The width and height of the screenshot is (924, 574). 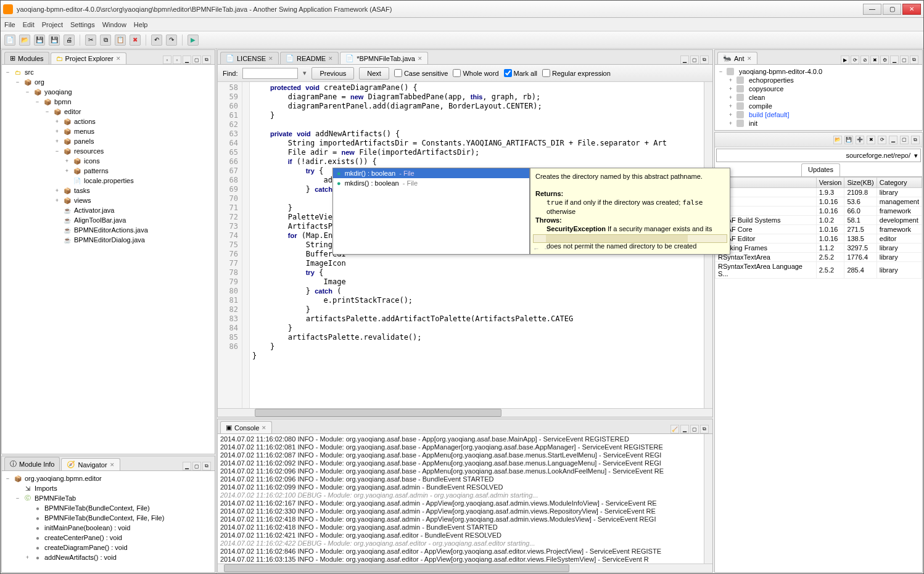 What do you see at coordinates (819, 97) in the screenshot?
I see `ant-targets-tree: −yaoqiang-bpmn-editor-4.0.0+echoproperti…` at bounding box center [819, 97].